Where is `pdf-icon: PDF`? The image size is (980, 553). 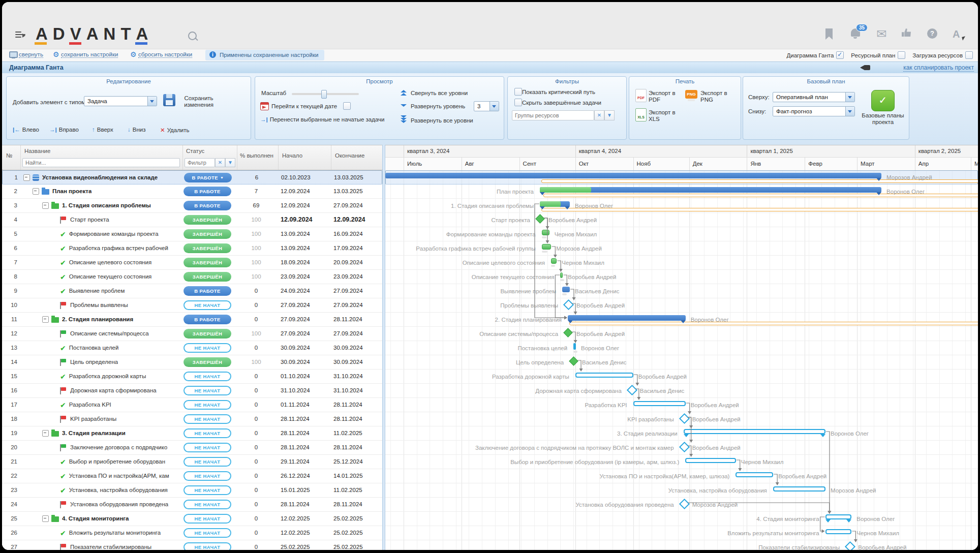 pdf-icon: PDF is located at coordinates (641, 96).